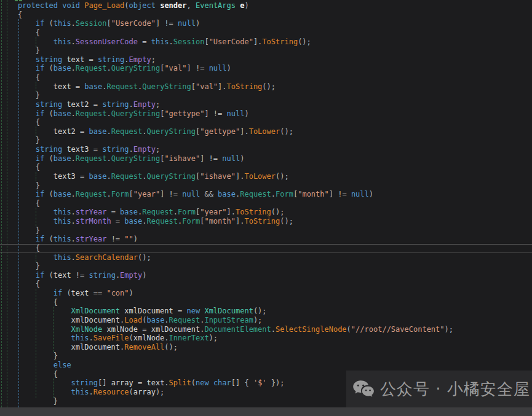 The width and height of the screenshot is (532, 416). I want to click on code-line-31: if (text != string.Empty), so click(226, 275).